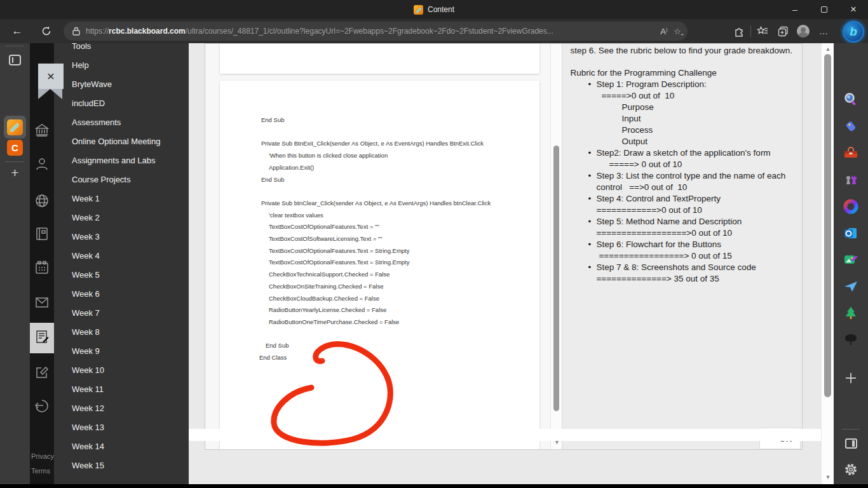 Image resolution: width=868 pixels, height=488 pixels. Describe the element at coordinates (121, 161) in the screenshot. I see `menu-item-assignments-and-labs: Assignments and Labs` at that location.